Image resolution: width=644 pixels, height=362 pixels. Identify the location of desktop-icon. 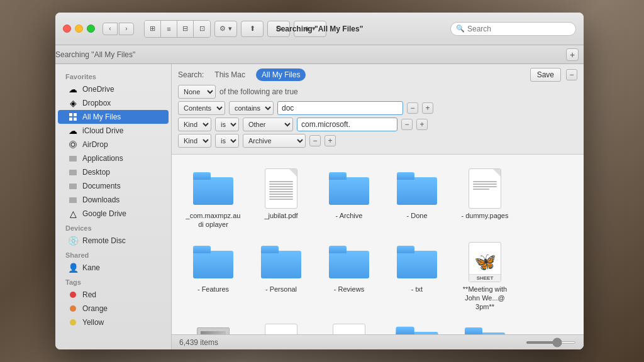
(73, 172).